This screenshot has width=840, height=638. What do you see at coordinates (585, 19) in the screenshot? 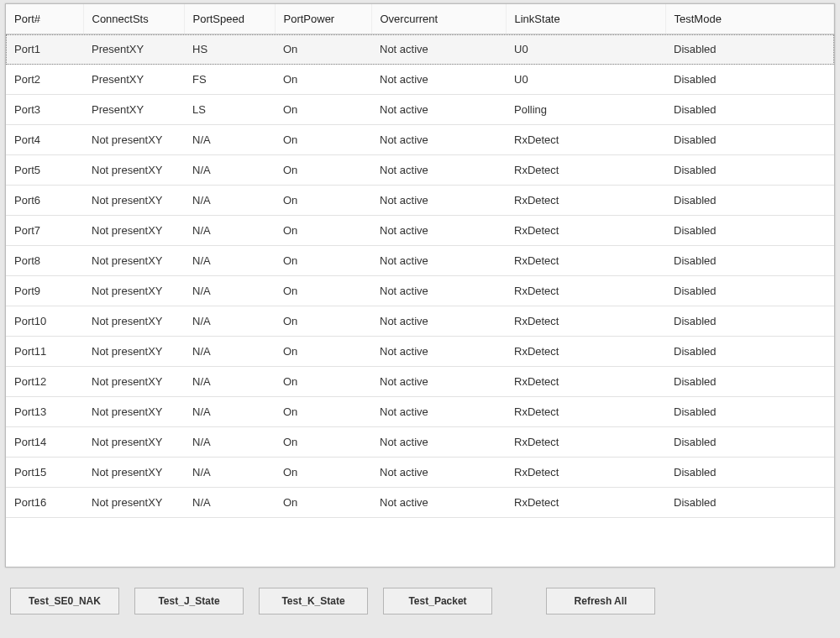
I see `col-linkstate: LinkState` at bounding box center [585, 19].